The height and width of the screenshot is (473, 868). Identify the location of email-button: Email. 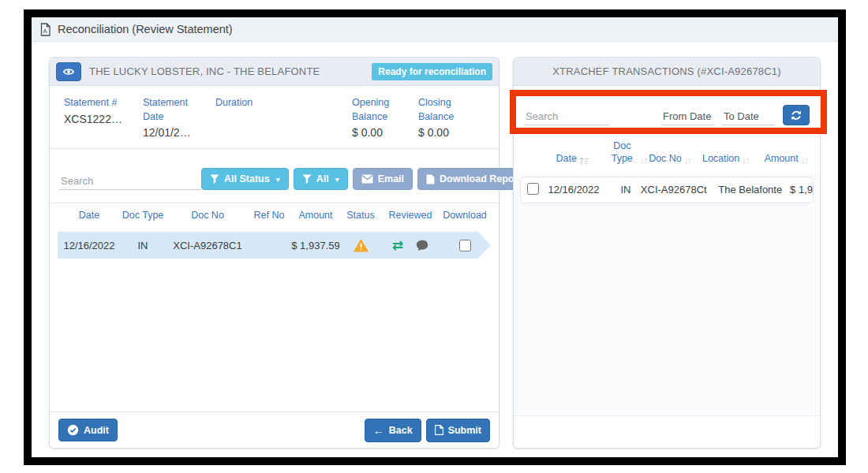
(383, 179).